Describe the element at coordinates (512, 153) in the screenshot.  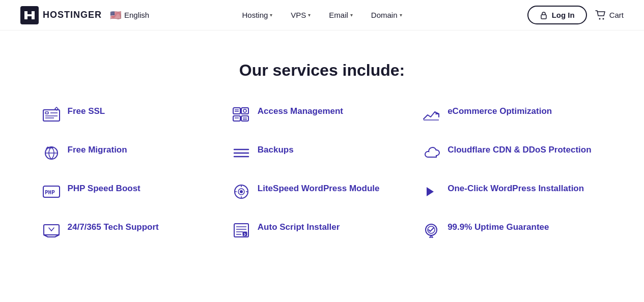
I see `service-cloudflare: Cloudflare CDN & DDoS Protection` at that location.